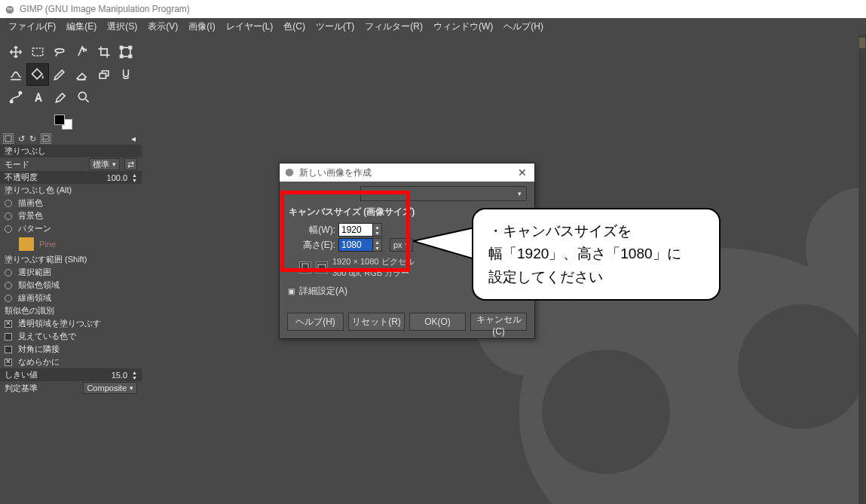 This screenshot has width=866, height=504. Describe the element at coordinates (38, 75) in the screenshot. I see `tool-bucket-fill` at that location.